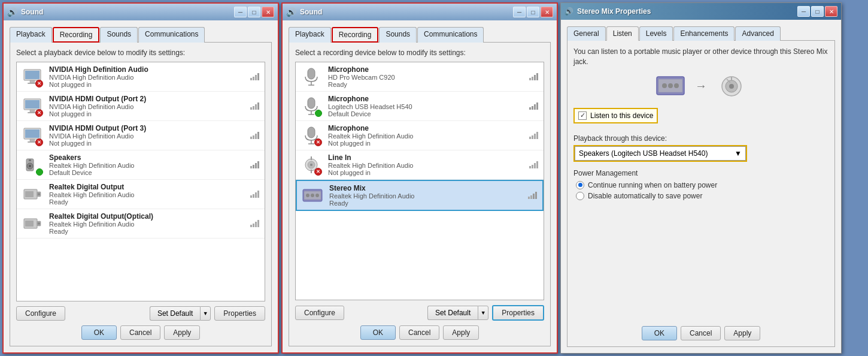 Image resolution: width=868 pixels, height=356 pixels. What do you see at coordinates (701, 86) in the screenshot?
I see `device-visual: →` at bounding box center [701, 86].